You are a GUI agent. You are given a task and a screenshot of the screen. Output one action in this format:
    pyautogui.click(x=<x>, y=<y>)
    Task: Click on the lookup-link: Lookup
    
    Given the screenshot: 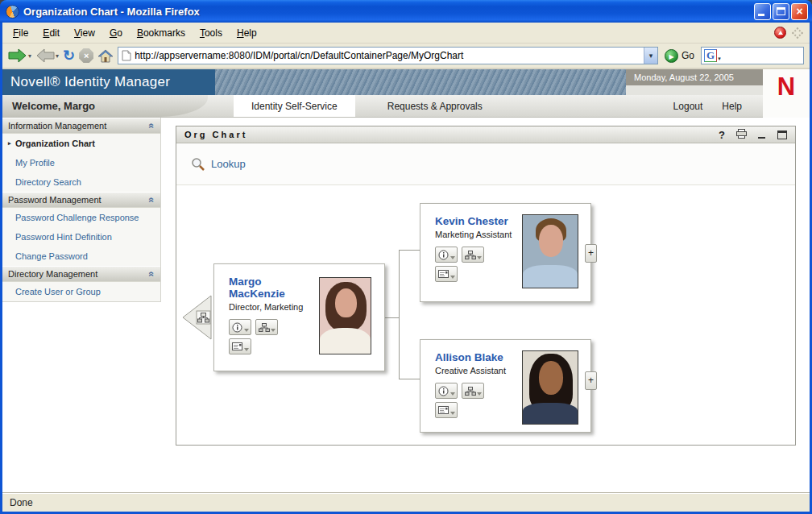 What is the action you would take?
    pyautogui.click(x=229, y=164)
    